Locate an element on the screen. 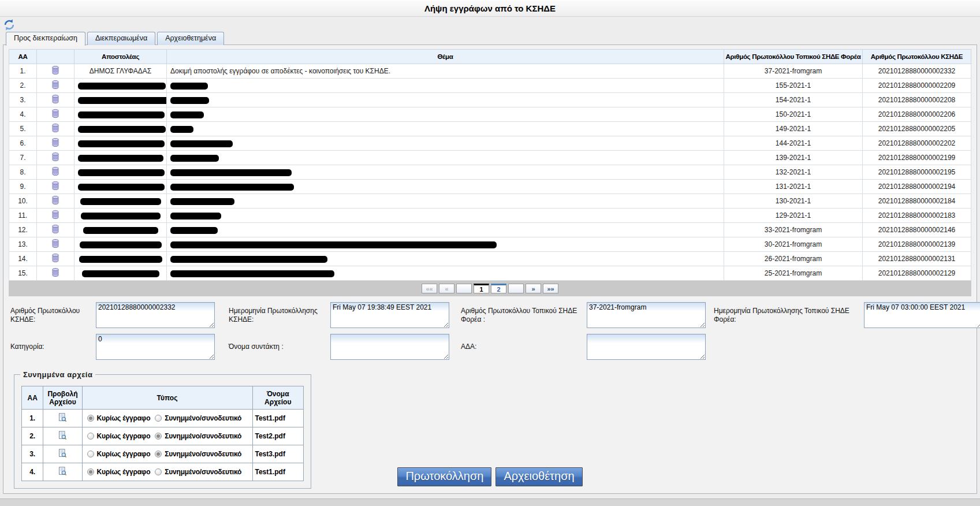  tab-1: Προς διεκπεραίωση is located at coordinates (46, 39).